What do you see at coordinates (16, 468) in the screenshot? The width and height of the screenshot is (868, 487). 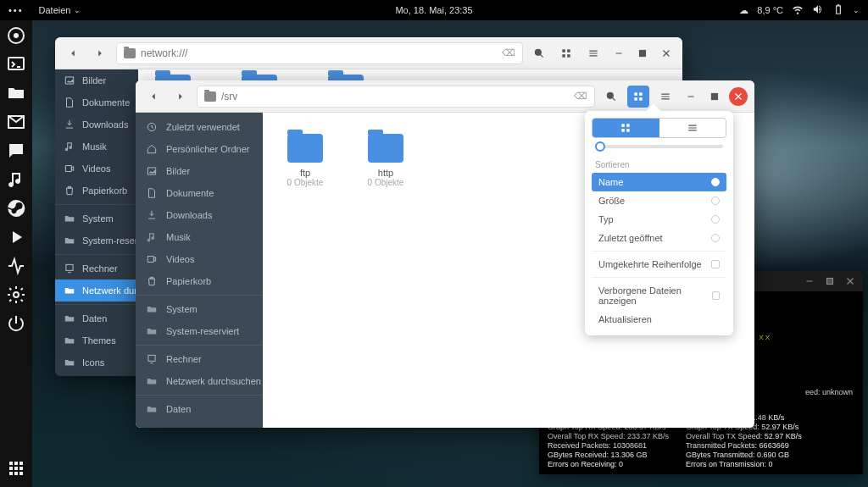 I see `app-grid-button` at bounding box center [16, 468].